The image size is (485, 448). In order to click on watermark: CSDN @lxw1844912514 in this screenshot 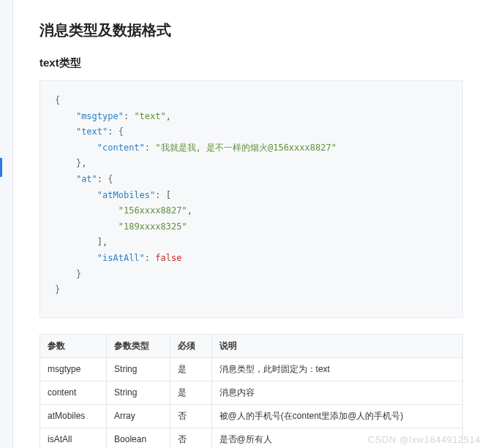, I will do `click(424, 440)`.